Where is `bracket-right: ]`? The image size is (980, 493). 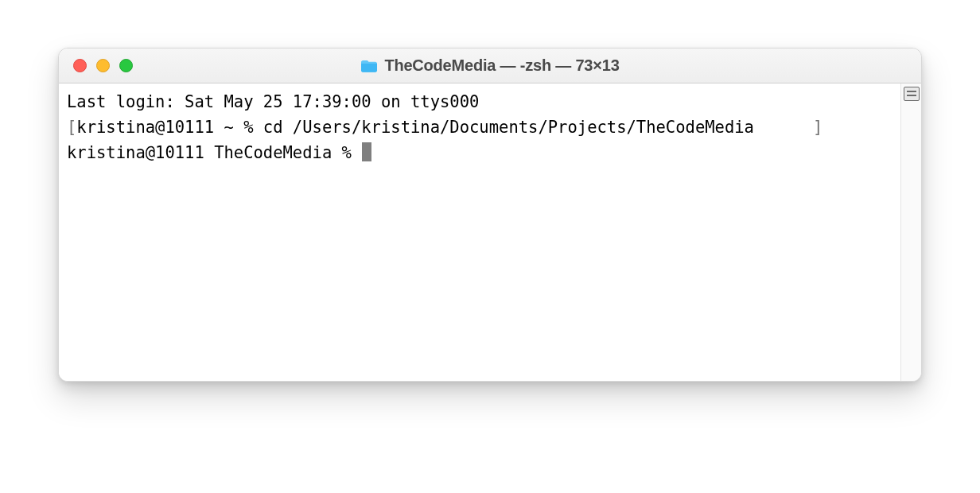
bracket-right: ] is located at coordinates (788, 127).